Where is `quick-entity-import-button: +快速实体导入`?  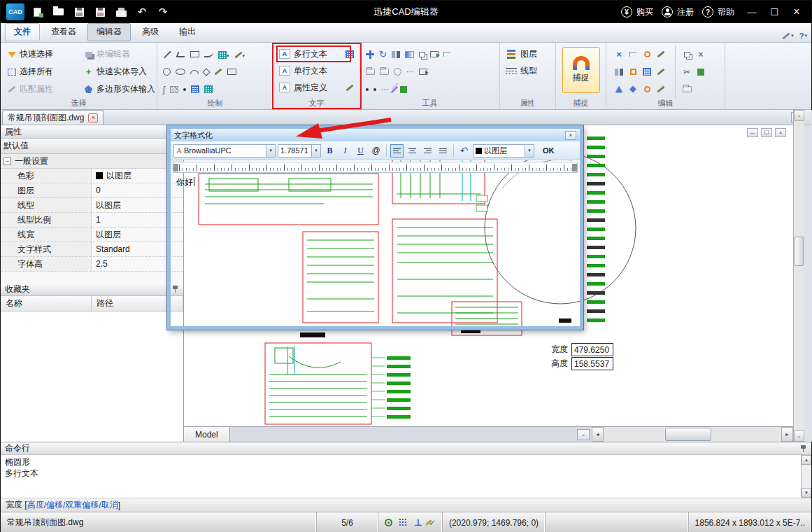
quick-entity-import-button: +快速实体导入 is located at coordinates (119, 71).